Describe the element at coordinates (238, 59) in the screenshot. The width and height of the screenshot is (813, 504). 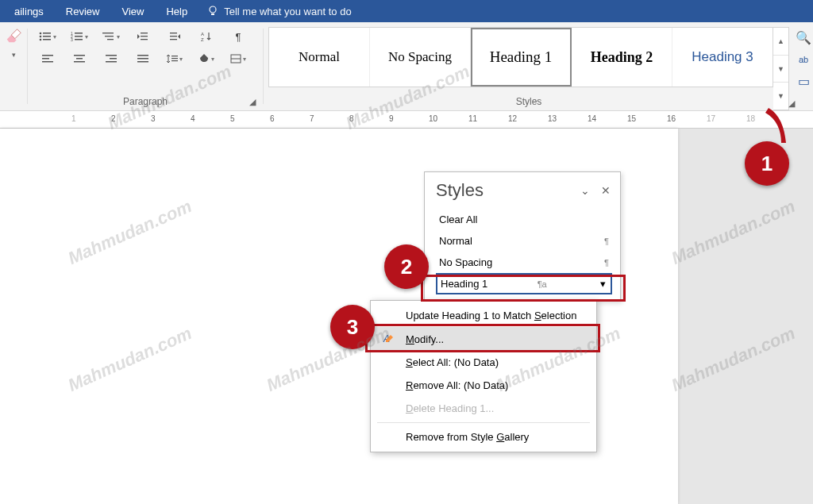
I see `borders-button: ▾` at that location.